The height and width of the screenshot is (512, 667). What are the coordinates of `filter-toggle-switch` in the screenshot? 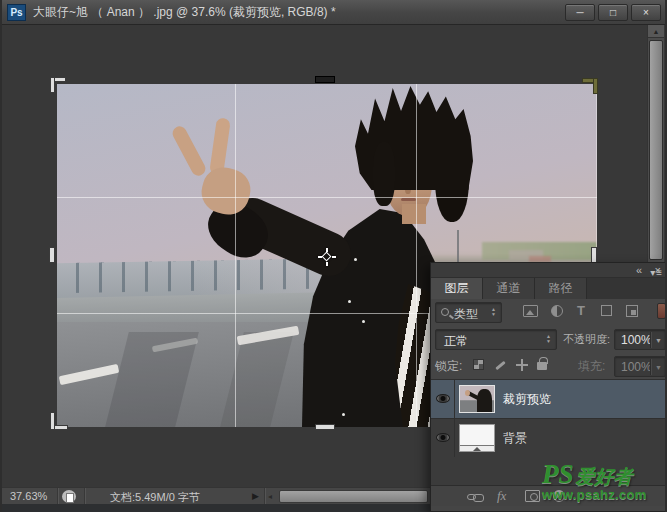 It's located at (662, 311).